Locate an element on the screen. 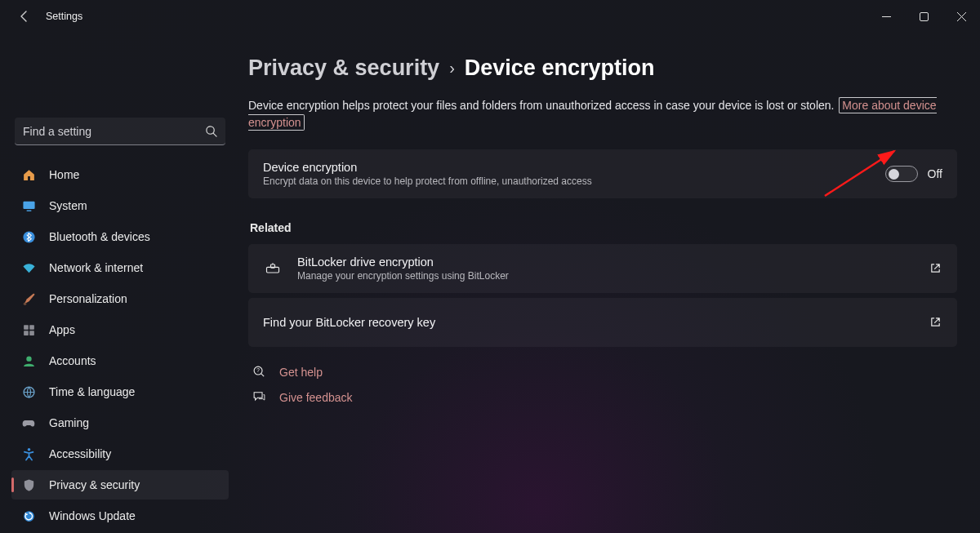 The image size is (980, 533). sidebar-item-label: Time & language is located at coordinates (91, 392).